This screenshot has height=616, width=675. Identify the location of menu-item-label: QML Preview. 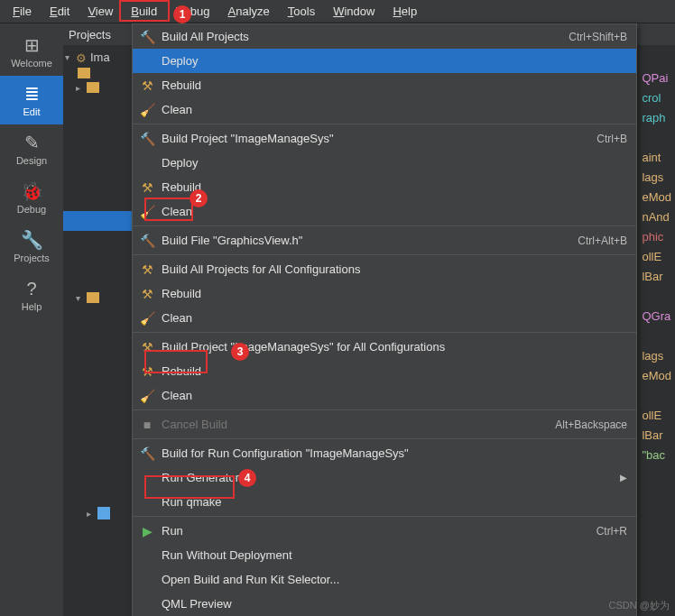
(394, 604).